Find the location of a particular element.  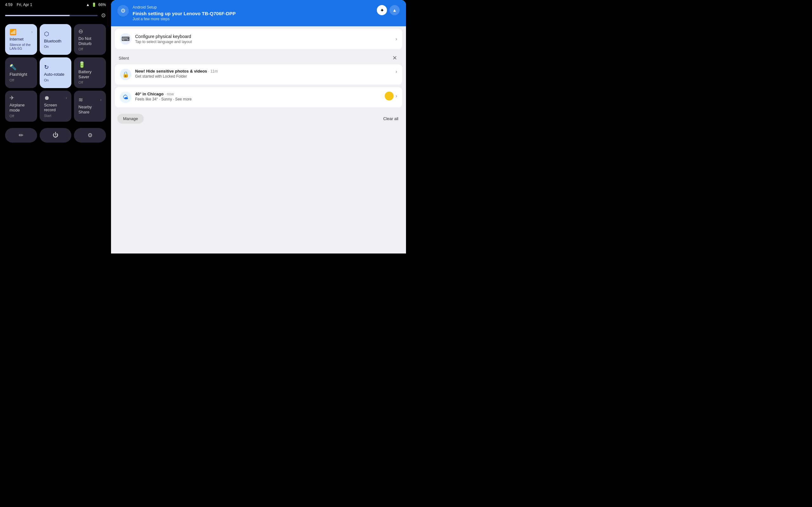

batterysaver-icon: 🔋 is located at coordinates (82, 64).